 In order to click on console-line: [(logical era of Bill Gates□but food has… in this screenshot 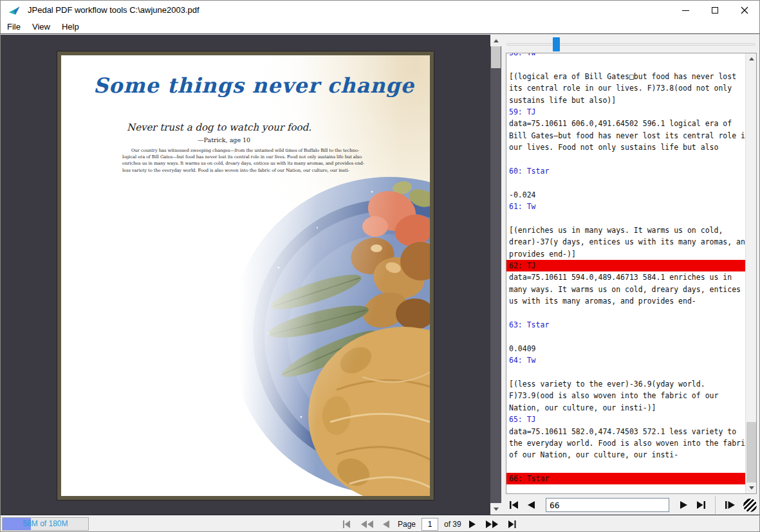, I will do `click(626, 77)`.